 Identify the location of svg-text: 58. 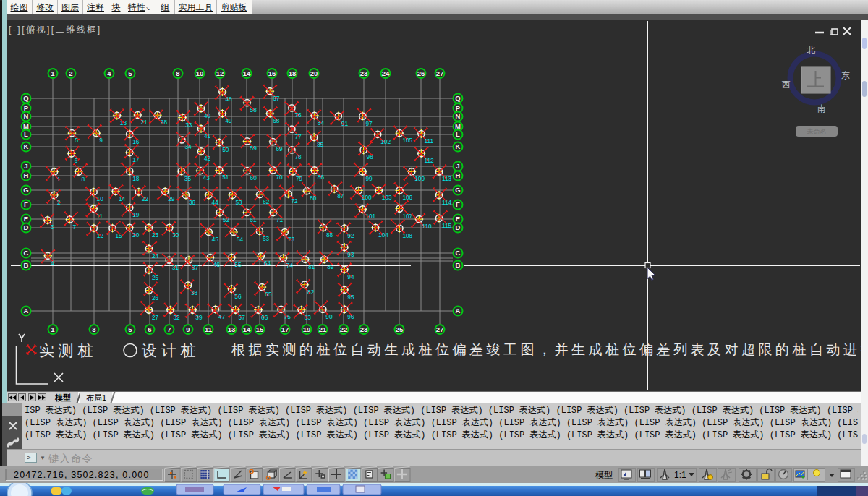
(254, 110).